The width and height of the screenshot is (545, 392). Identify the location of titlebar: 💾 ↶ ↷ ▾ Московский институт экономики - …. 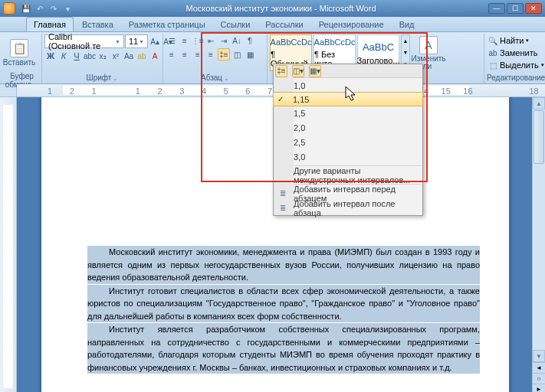
(273, 8).